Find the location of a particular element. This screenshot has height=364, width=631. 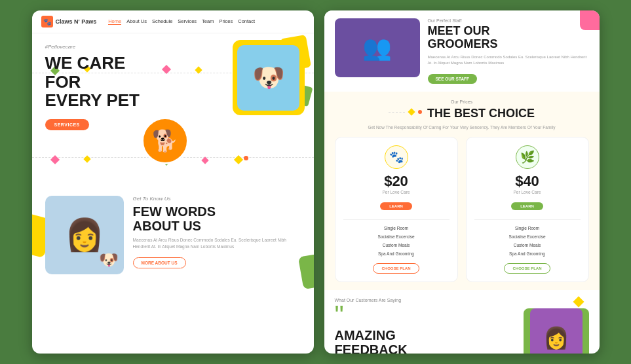

feedback-content: What Our Customers Are Saying " AMAZING … is located at coordinates (426, 326).